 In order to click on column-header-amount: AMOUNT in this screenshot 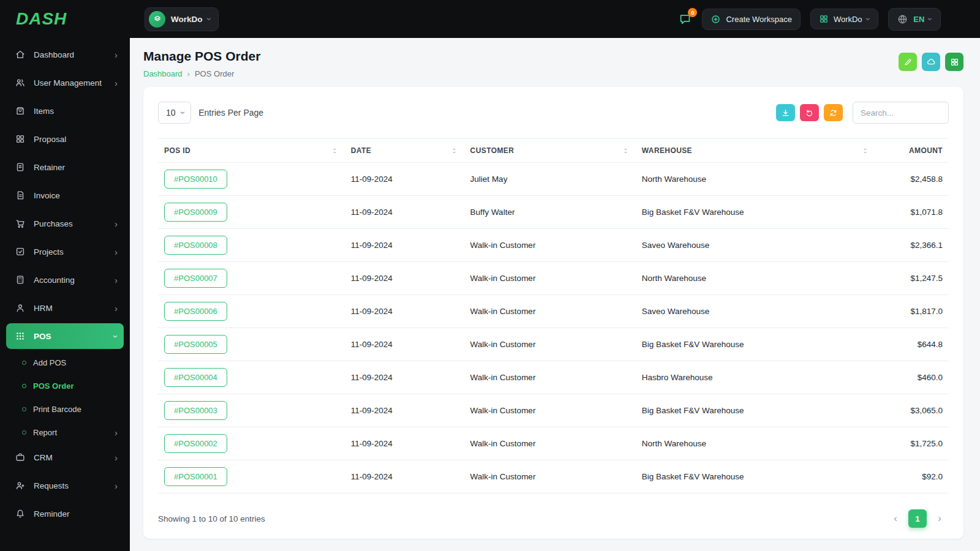, I will do `click(912, 151)`.